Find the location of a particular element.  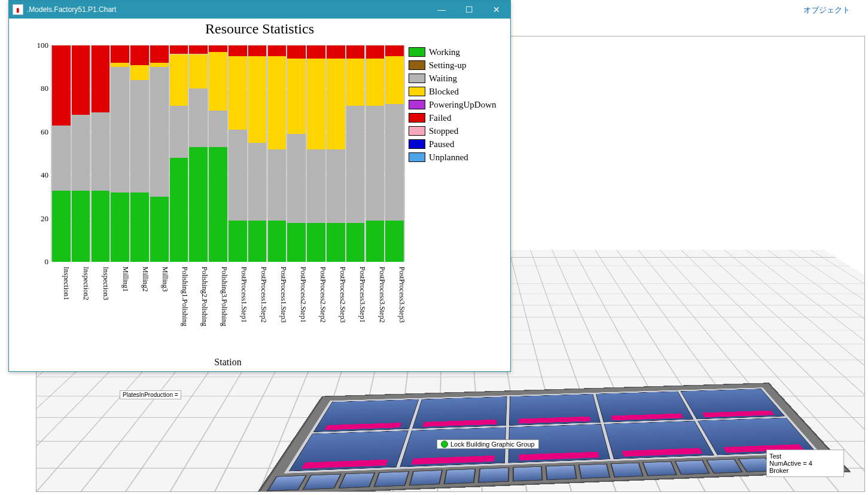

x-tick: Polishing1.Polishing is located at coordinates (179, 315).